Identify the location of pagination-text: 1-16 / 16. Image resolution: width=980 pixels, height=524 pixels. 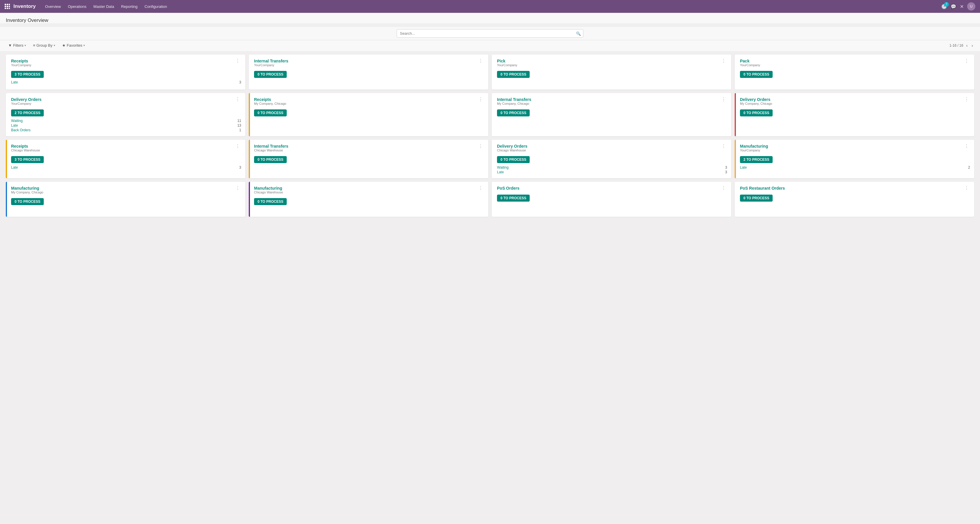
(956, 46).